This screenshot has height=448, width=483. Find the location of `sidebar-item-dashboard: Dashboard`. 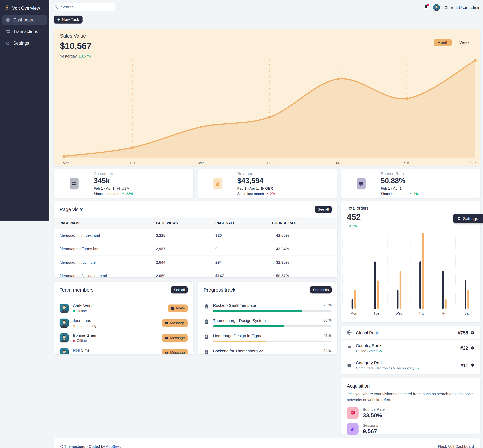

sidebar-item-dashboard: Dashboard is located at coordinates (25, 20).